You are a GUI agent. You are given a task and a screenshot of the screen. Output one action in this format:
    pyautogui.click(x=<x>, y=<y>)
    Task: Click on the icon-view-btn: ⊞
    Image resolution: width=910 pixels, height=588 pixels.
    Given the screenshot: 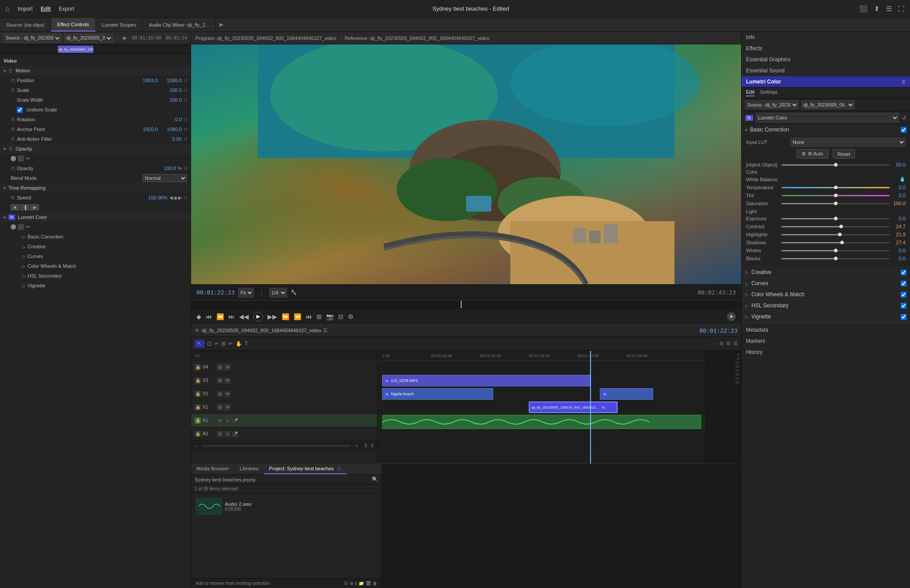 What is the action you would take?
    pyautogui.click(x=351, y=584)
    